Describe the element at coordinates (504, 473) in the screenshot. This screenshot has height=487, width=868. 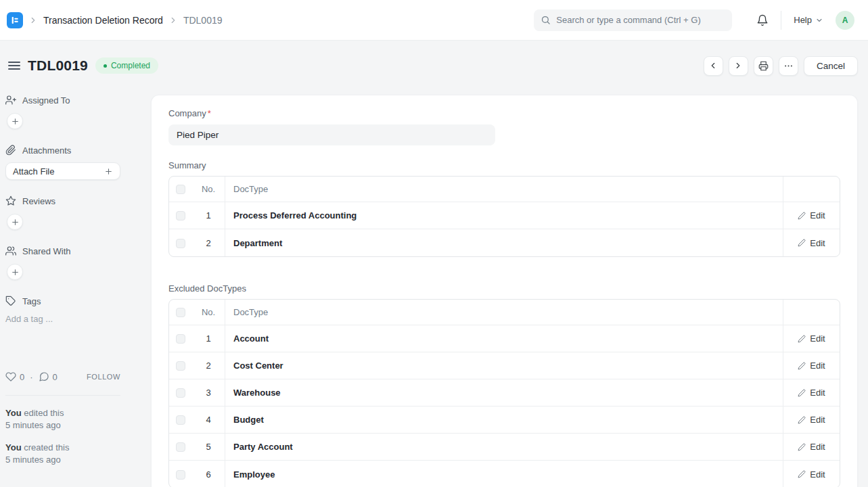
I see `doctype-cell: Employee` at that location.